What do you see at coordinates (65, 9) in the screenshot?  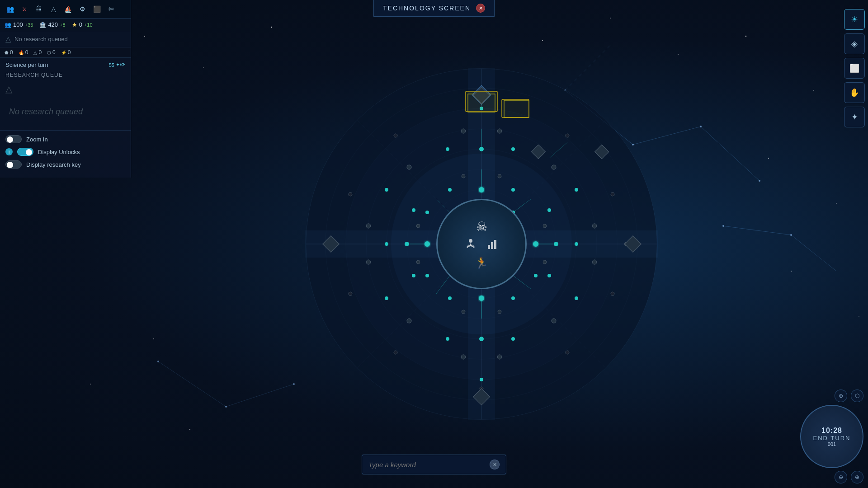 I see `top-icon-bar: 👥 ⚔ 🏛 △ ⛵ ⚙ ⬛ ✄` at bounding box center [65, 9].